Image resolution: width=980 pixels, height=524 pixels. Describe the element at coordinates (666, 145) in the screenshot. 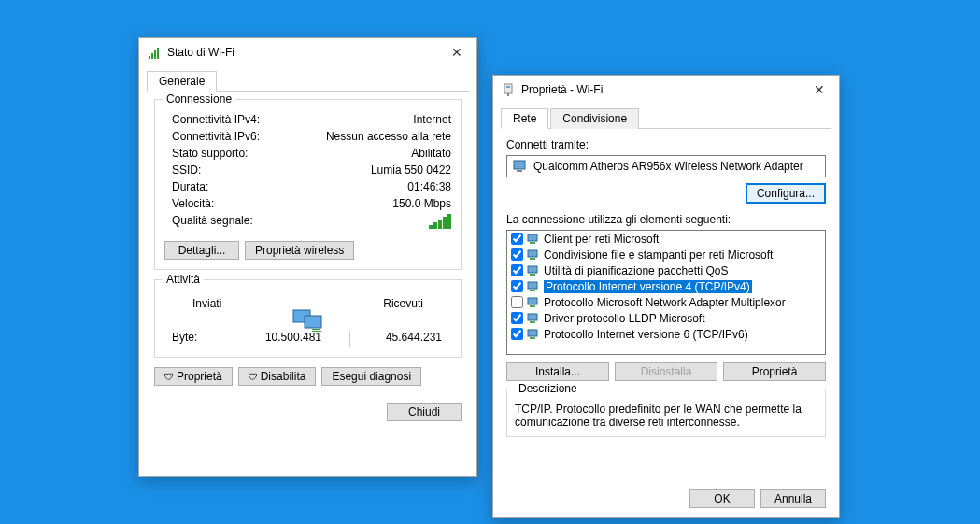

I see `label-connect-via: Connetti tramite:` at that location.